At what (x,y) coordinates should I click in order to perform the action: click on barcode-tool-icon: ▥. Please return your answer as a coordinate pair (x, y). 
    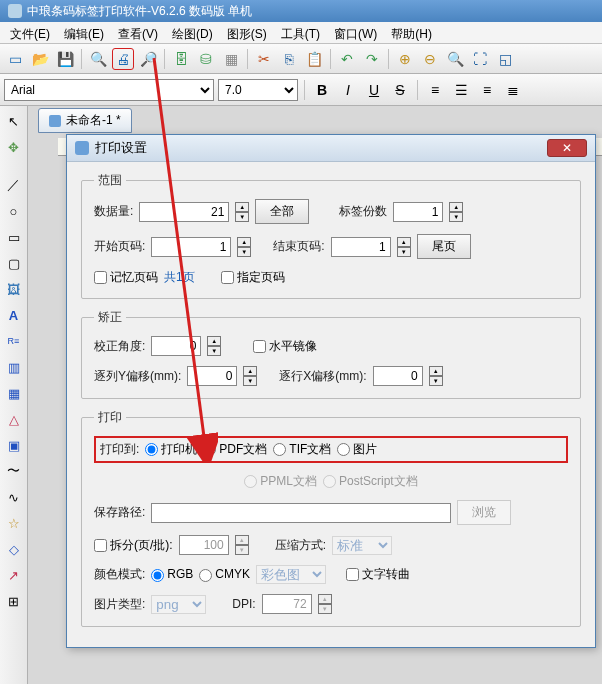
    Looking at the image, I should click on (14, 367).